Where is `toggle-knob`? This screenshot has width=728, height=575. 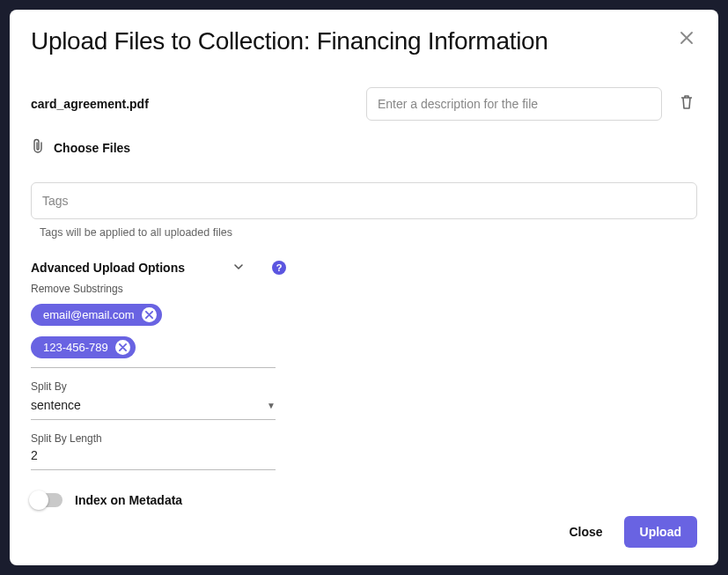
toggle-knob is located at coordinates (39, 500).